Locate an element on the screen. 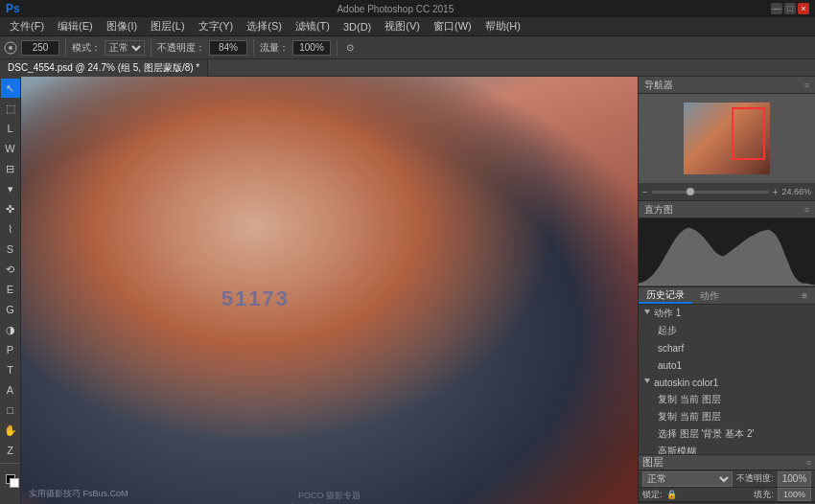 This screenshot has height=504, width=815. zoom-in-icon: + is located at coordinates (776, 192).